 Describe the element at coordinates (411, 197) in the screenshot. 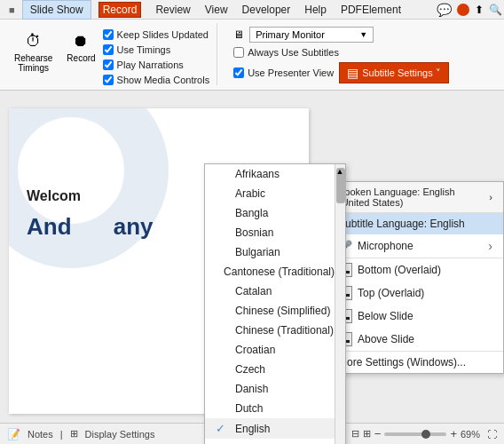

I see `spoken-language-label: Spoken Language: English (United States)` at that location.